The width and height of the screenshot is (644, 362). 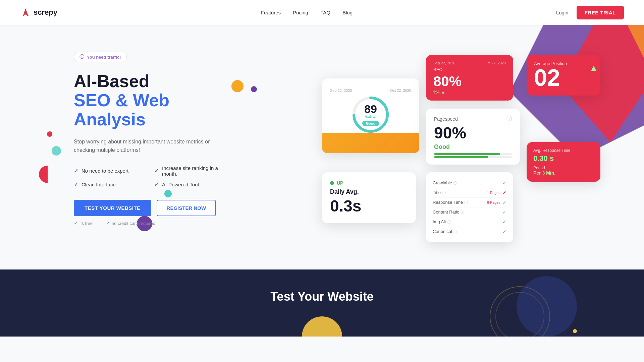 I want to click on canonical-check: ✓, so click(x=504, y=232).